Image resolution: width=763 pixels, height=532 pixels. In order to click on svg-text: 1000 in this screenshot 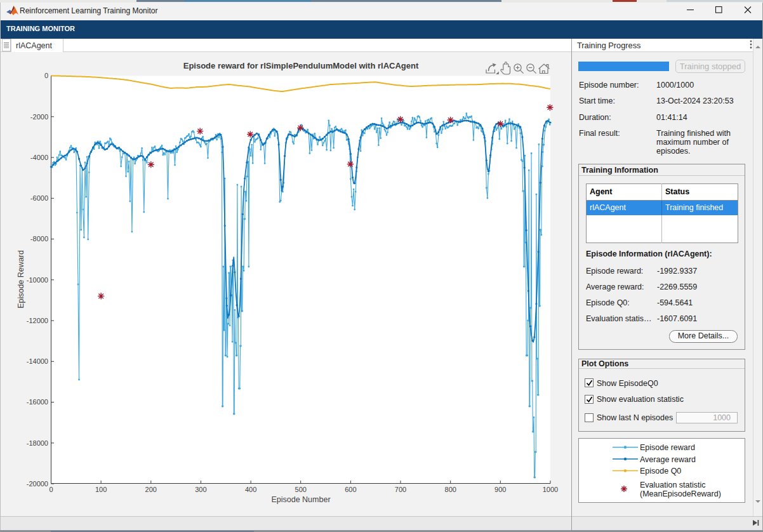, I will do `click(550, 489)`.